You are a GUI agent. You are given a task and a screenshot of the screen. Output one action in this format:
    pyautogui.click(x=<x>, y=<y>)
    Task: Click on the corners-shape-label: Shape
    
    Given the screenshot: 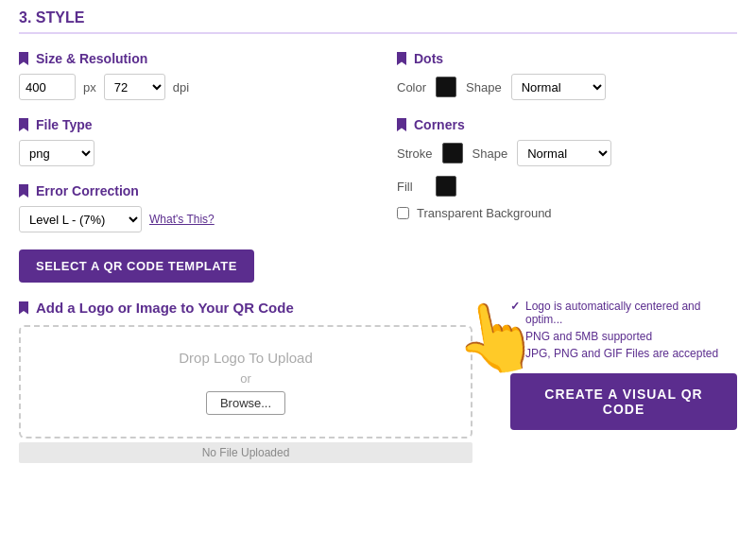 What is the action you would take?
    pyautogui.click(x=490, y=153)
    